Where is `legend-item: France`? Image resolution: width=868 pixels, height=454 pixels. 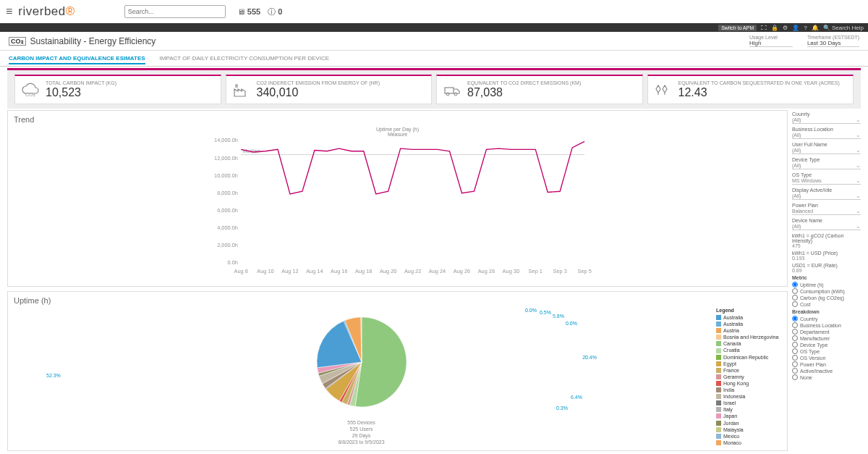 legend-item: France is located at coordinates (749, 371).